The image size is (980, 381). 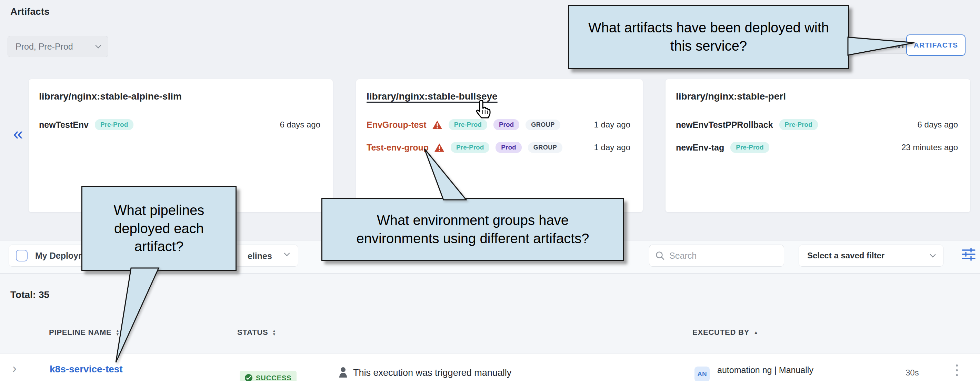 What do you see at coordinates (343, 373) in the screenshot?
I see `user-icon` at bounding box center [343, 373].